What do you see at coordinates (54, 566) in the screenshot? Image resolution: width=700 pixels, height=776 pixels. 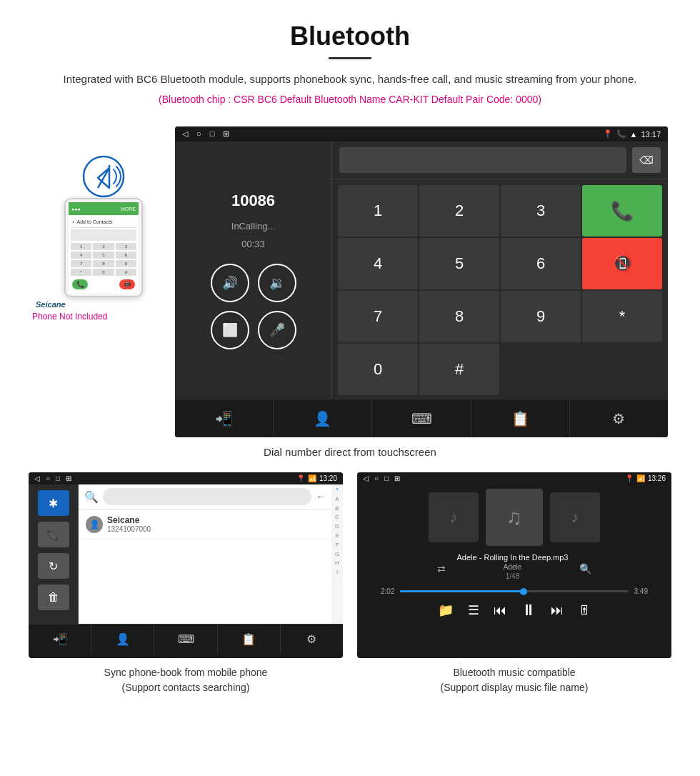 I see `pb-sync-btn: ↻` at bounding box center [54, 566].